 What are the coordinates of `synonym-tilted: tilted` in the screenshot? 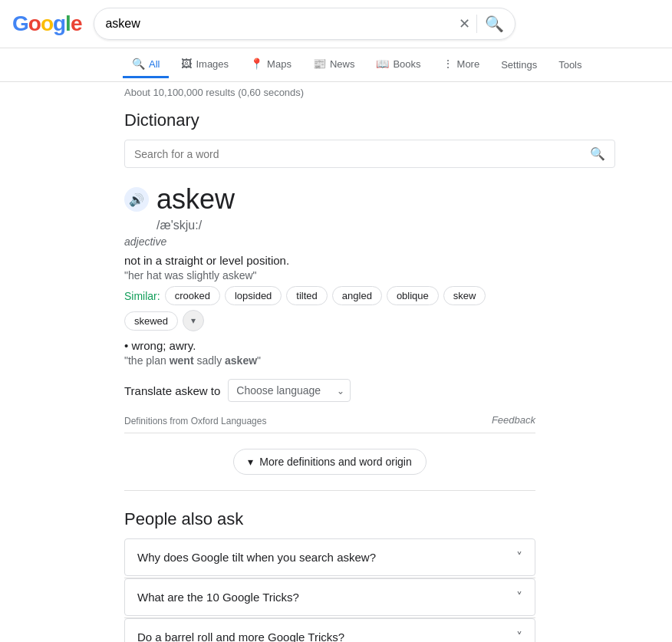 It's located at (307, 296).